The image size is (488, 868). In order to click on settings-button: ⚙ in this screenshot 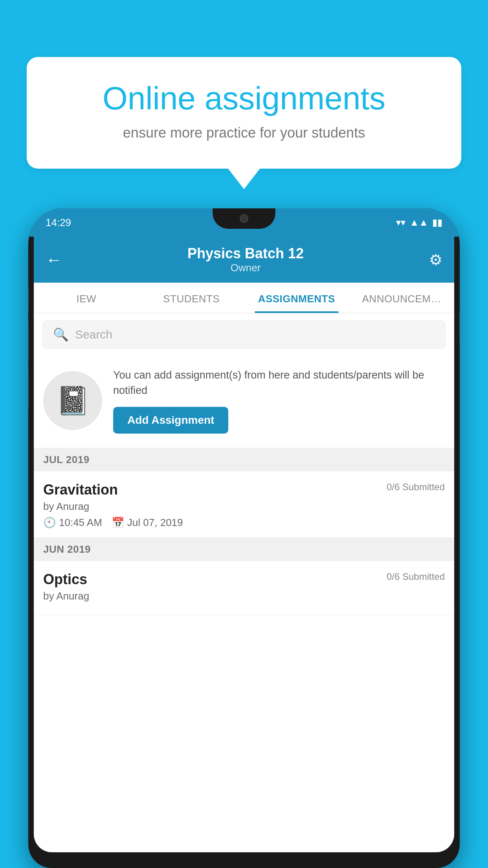, I will do `click(436, 260)`.